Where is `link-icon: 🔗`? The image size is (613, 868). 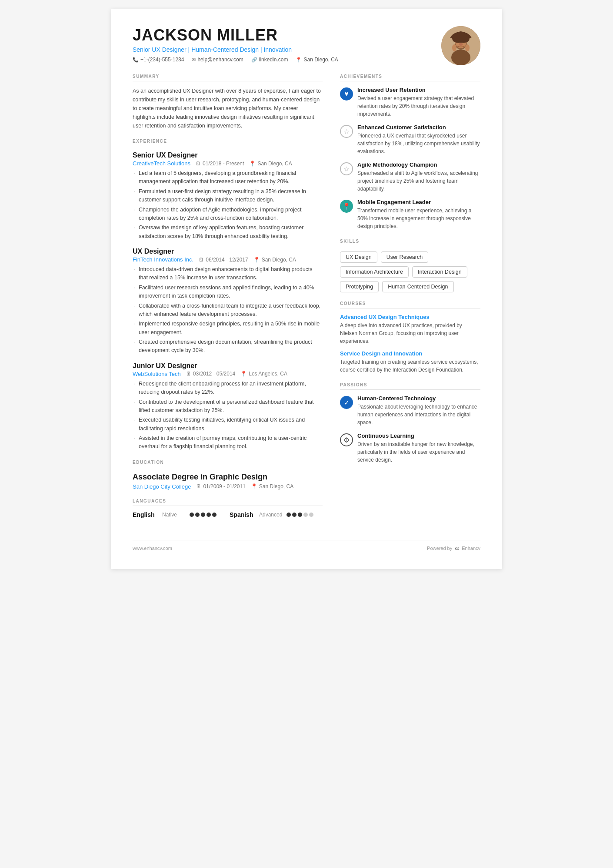 link-icon: 🔗 is located at coordinates (254, 60).